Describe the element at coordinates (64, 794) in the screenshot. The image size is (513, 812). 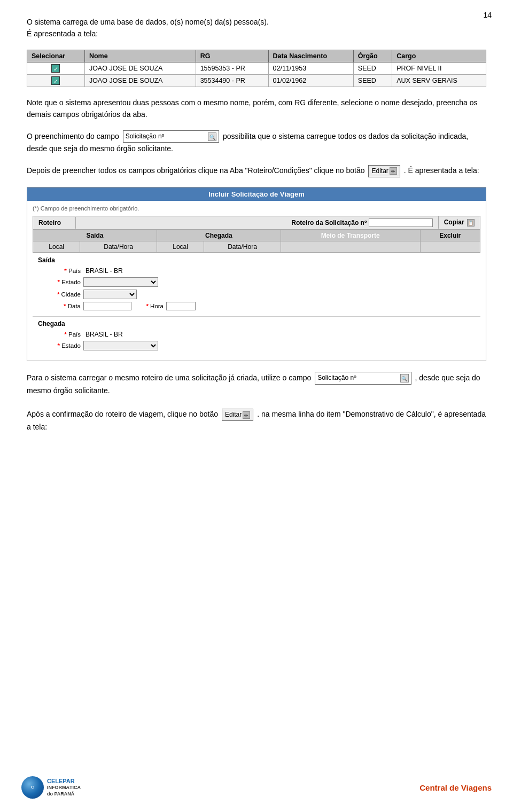
I see `logo-parana: do PARANÁ` at that location.